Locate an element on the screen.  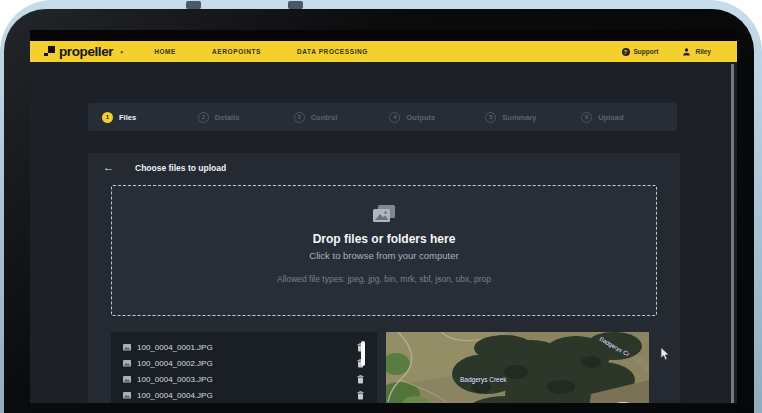
map-label-badgerys-creek: Badgerys Creek is located at coordinates (484, 380).